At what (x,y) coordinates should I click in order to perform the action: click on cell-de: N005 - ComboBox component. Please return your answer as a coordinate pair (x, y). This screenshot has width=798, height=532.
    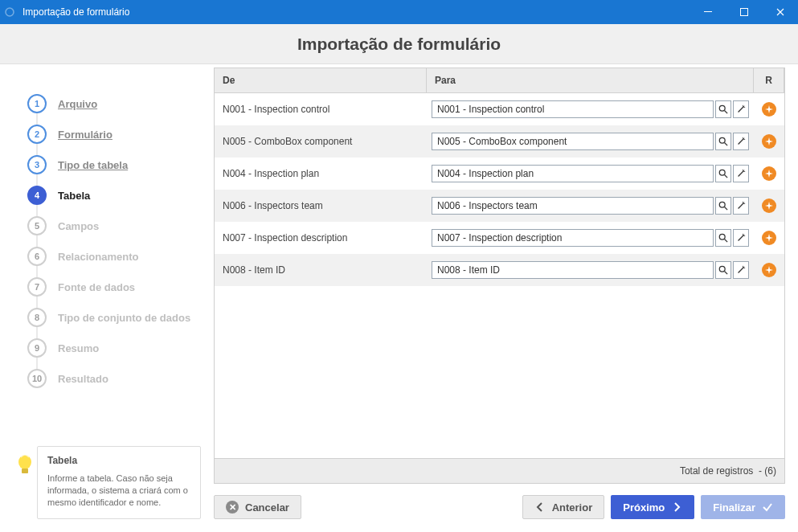
    Looking at the image, I should click on (321, 141).